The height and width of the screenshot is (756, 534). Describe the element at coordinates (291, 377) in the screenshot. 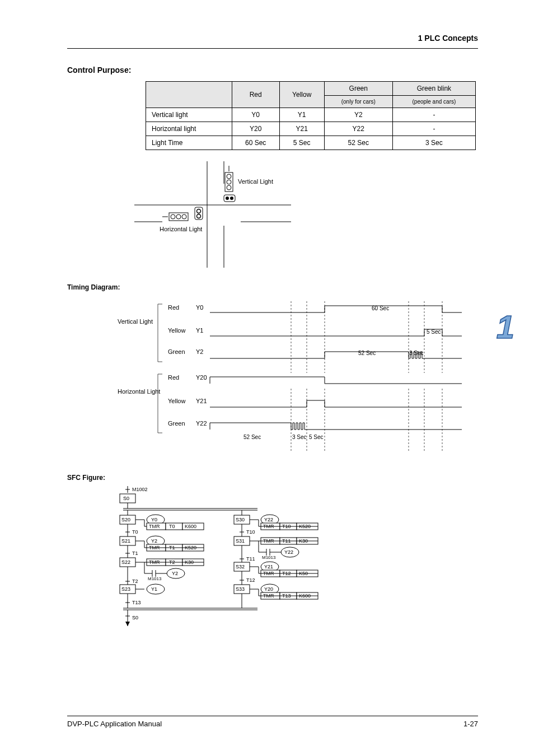

I see `timing-diagram: Vertical Light Horizontal Light Red Y0 Y…` at that location.